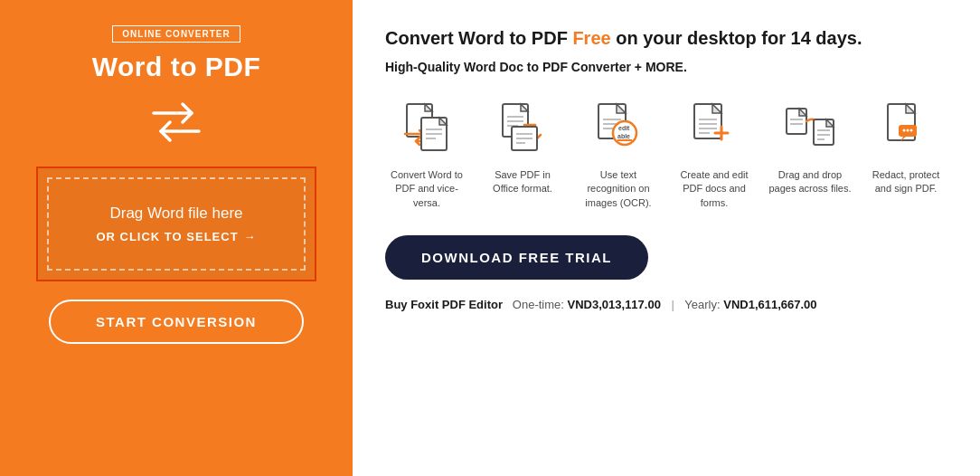  Describe the element at coordinates (737, 38) in the screenshot. I see `promo-title-end: on your desktop for 14 days.` at that location.